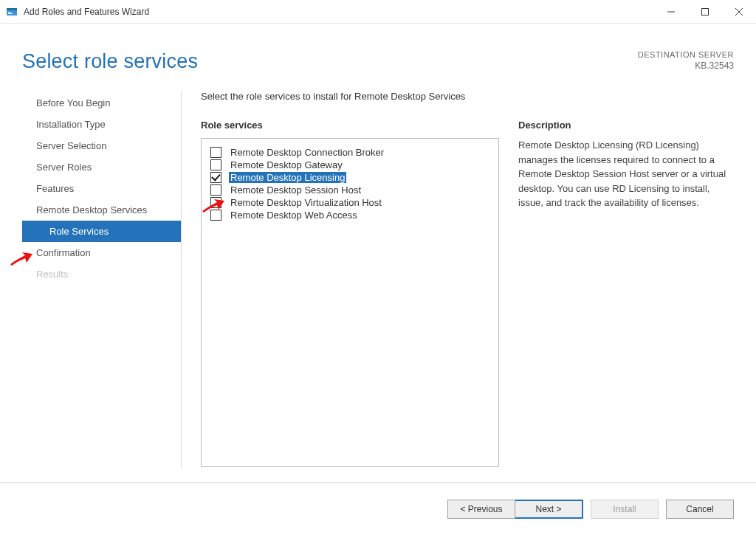  I want to click on step-server-selection: Server Selection, so click(102, 146).